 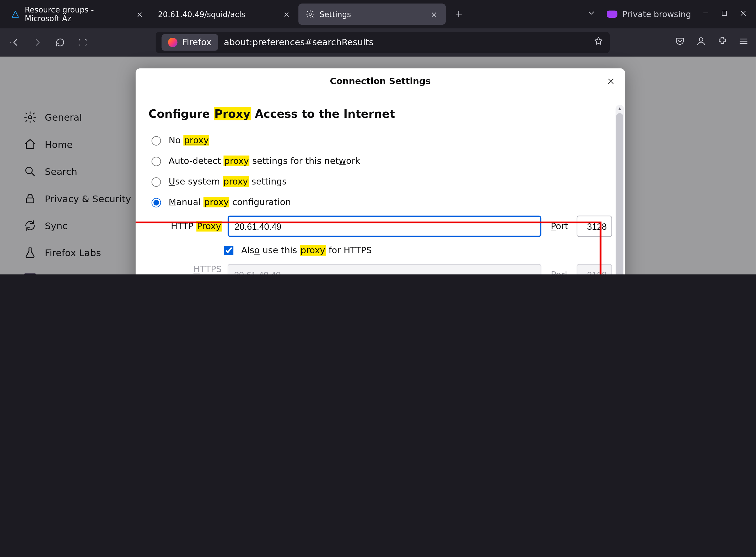 What do you see at coordinates (372, 14) in the screenshot?
I see `tab-label: Settings` at bounding box center [372, 14].